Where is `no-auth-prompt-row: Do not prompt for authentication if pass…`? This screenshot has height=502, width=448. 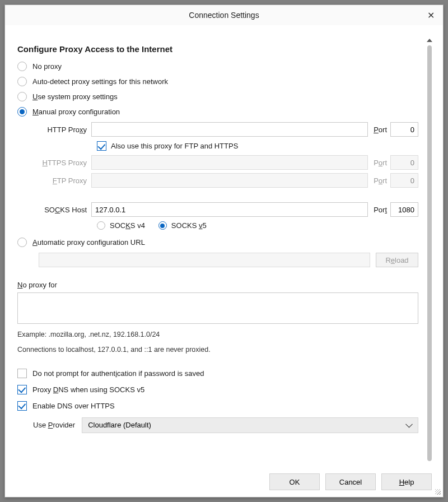 no-auth-prompt-row: Do not prompt for authentication if pass… is located at coordinates (218, 373).